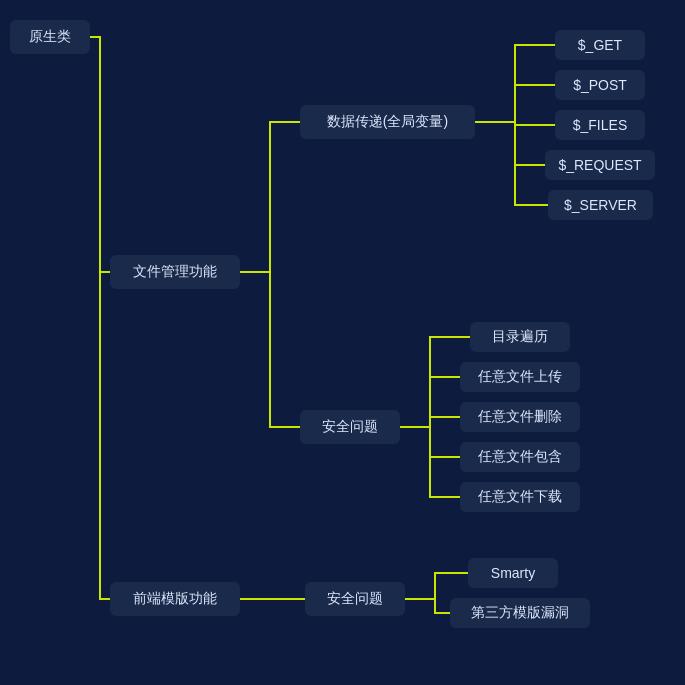 Image resolution: width=685 pixels, height=685 pixels. Describe the element at coordinates (600, 85) in the screenshot. I see `node-post: $_POST` at that location.